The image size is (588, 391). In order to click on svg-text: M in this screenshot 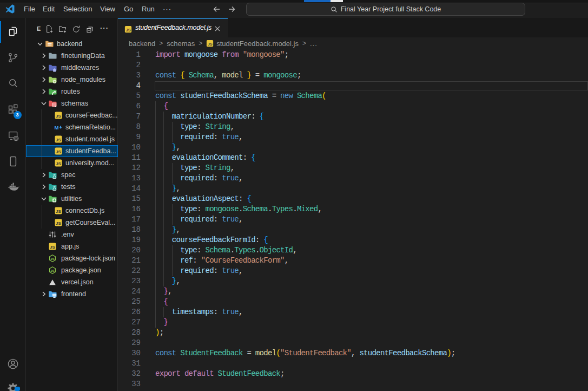, I will do `click(57, 128)`.